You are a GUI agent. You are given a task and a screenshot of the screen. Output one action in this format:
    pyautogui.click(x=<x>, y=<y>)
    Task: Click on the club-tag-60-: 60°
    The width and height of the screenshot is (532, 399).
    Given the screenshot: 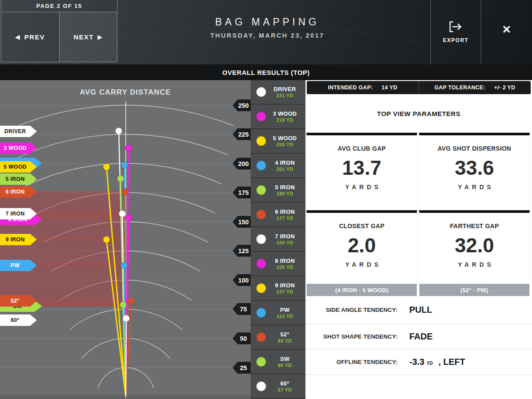 What is the action you would take?
    pyautogui.click(x=18, y=320)
    